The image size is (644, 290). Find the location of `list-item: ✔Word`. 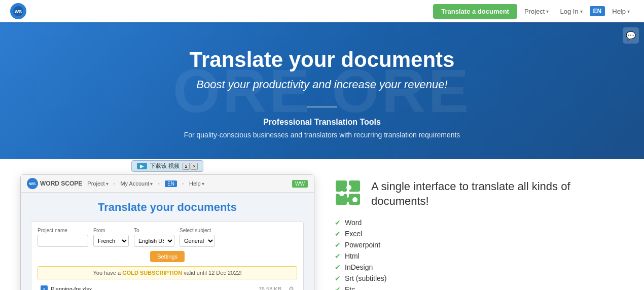

list-item: ✔Word is located at coordinates (479, 223).